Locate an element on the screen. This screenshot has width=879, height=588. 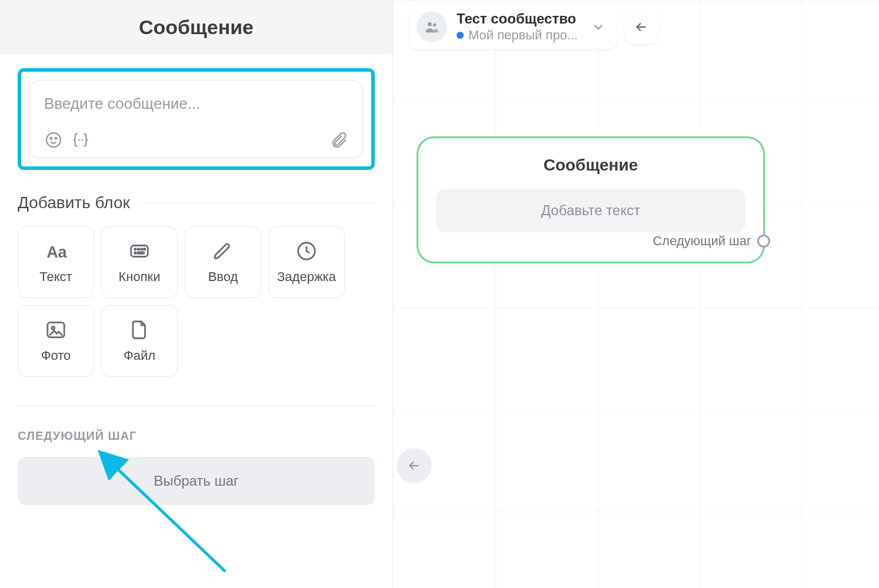
svg-text: Aa is located at coordinates (56, 252).